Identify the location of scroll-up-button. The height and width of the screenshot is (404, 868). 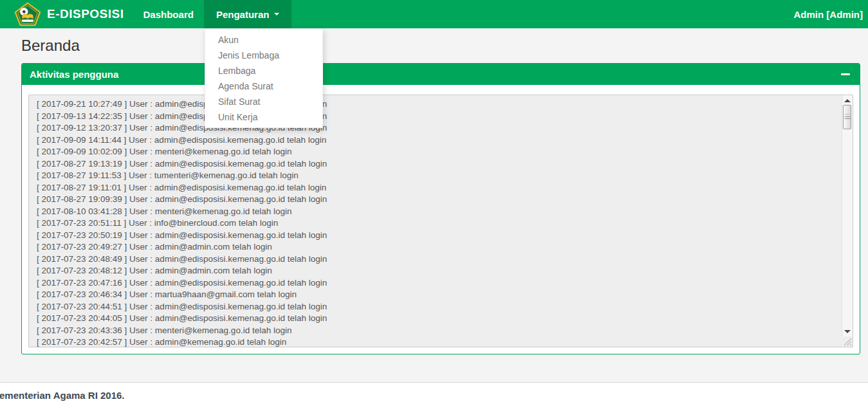
(847, 100).